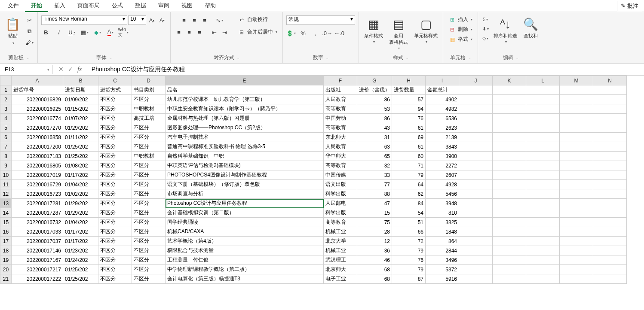 This screenshot has width=644, height=310. I want to click on cell: 北京大学, so click(340, 241).